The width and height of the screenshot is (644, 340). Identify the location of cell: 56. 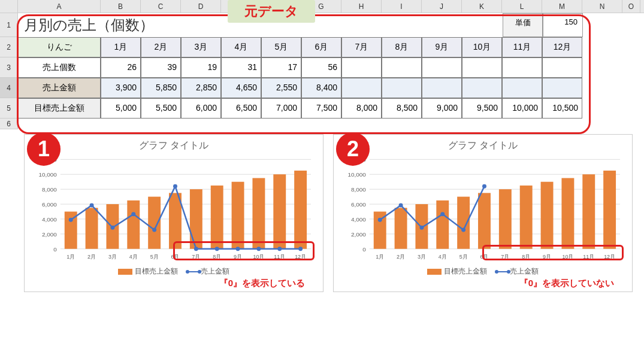
(321, 68).